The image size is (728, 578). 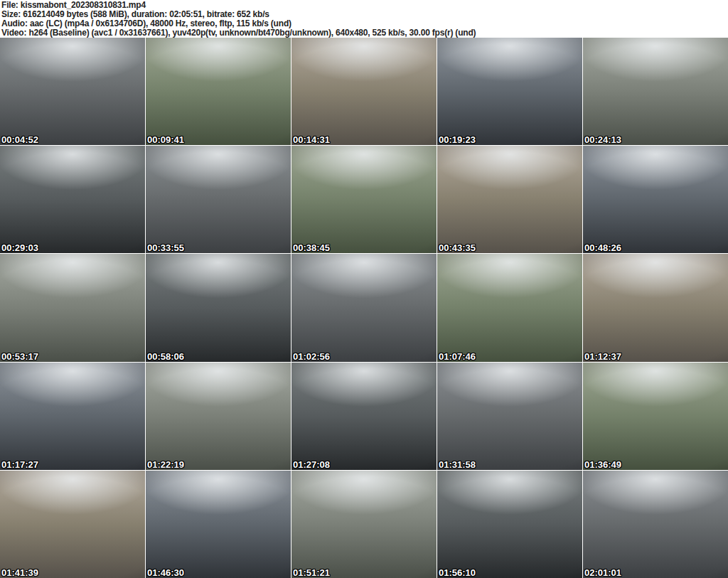 What do you see at coordinates (603, 139) in the screenshot?
I see `timestamp-overlay: 00:24:13` at bounding box center [603, 139].